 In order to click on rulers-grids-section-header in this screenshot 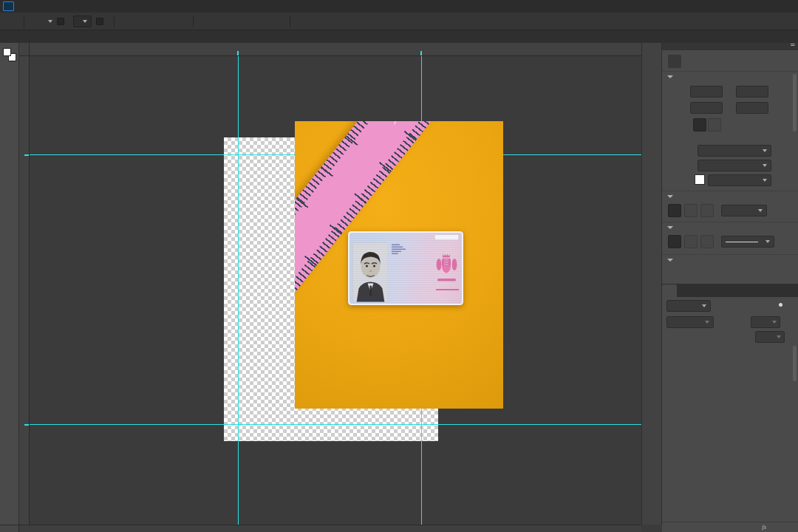, I will do `click(669, 197)`.